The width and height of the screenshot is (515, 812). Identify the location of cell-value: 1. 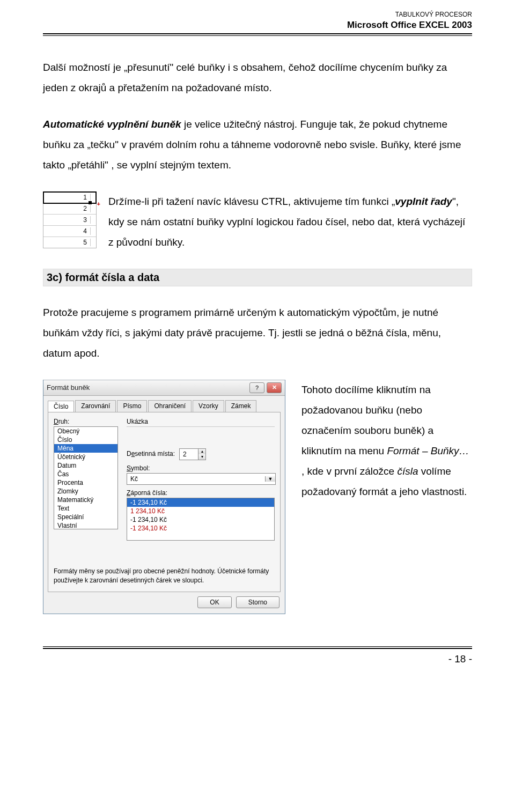
(67, 197).